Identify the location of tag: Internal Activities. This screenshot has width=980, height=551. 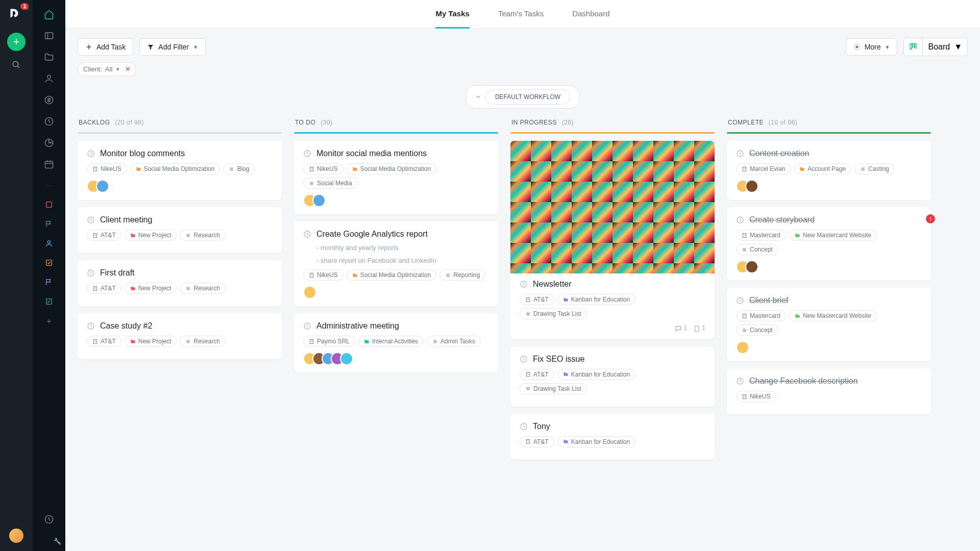
(391, 341).